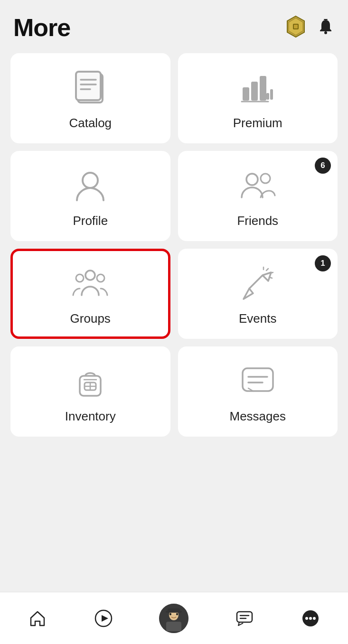 Image resolution: width=348 pixels, height=644 pixels. Describe the element at coordinates (90, 392) in the screenshot. I see `grid-item-inventory: Inventory` at that location.